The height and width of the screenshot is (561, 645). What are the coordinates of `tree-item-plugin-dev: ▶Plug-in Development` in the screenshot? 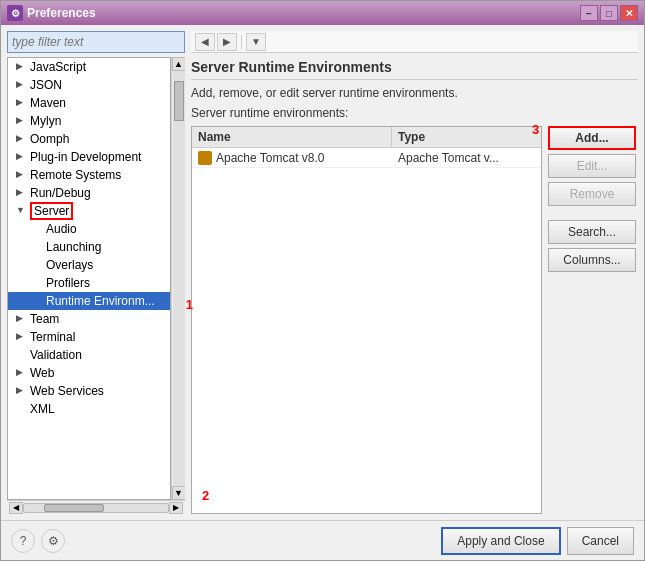 It's located at (89, 157).